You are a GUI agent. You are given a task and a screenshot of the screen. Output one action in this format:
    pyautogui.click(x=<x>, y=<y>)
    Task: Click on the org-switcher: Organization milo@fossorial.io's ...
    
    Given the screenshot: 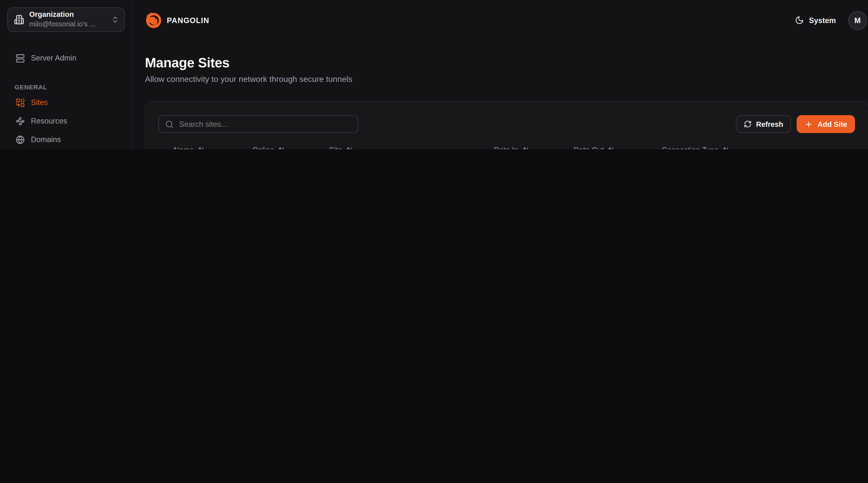 What is the action you would take?
    pyautogui.click(x=66, y=20)
    